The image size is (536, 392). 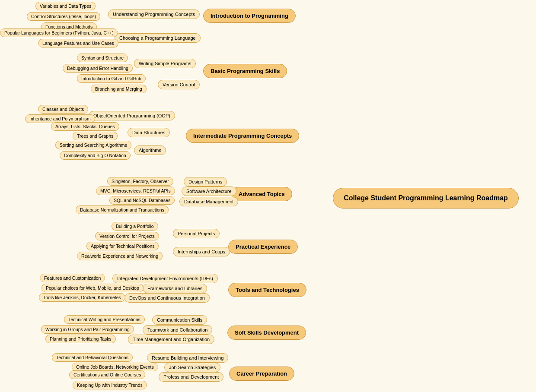 What do you see at coordinates (267, 290) in the screenshot?
I see `branch-tools: Tools and Technologies` at bounding box center [267, 290].